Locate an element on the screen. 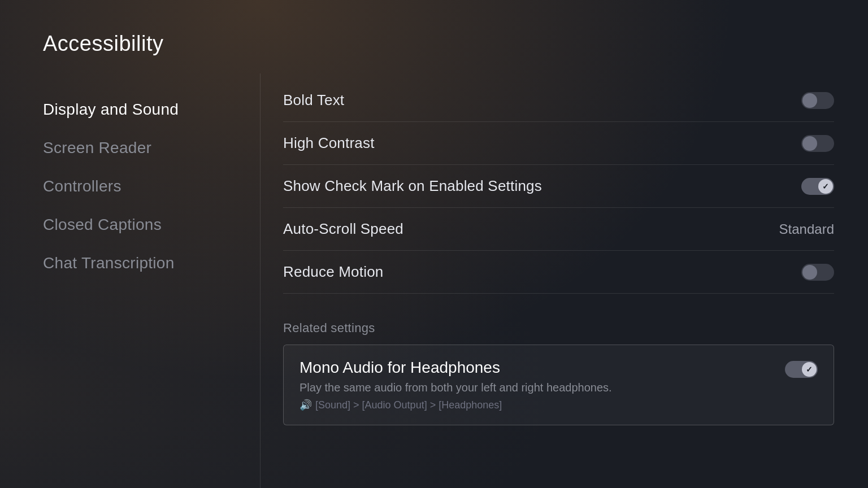  setting-label-reduce-motion: Reduce Motion is located at coordinates (333, 272).